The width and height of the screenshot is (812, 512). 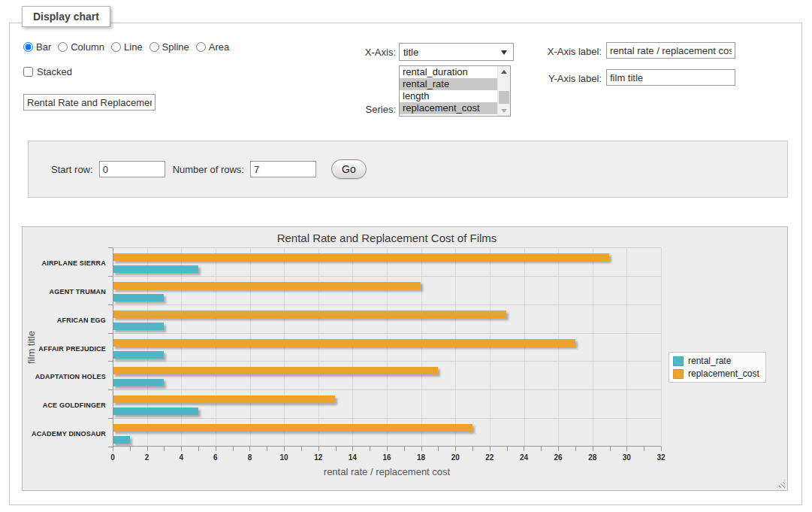 I want to click on start-row-label: Start row:, so click(x=72, y=170).